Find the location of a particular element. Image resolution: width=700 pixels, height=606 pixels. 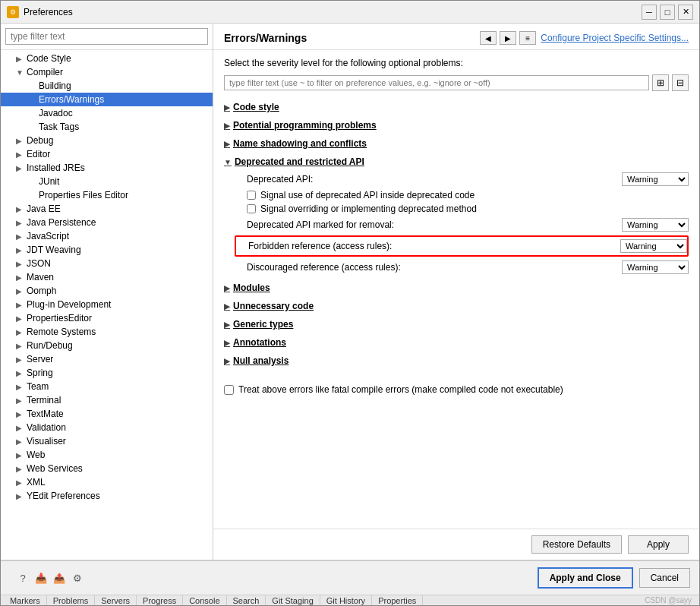

status-tab-markers: Markers is located at coordinates (26, 601).